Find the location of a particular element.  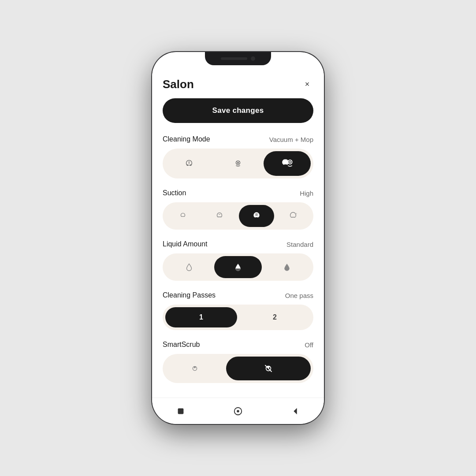

scrub-options is located at coordinates (238, 368).